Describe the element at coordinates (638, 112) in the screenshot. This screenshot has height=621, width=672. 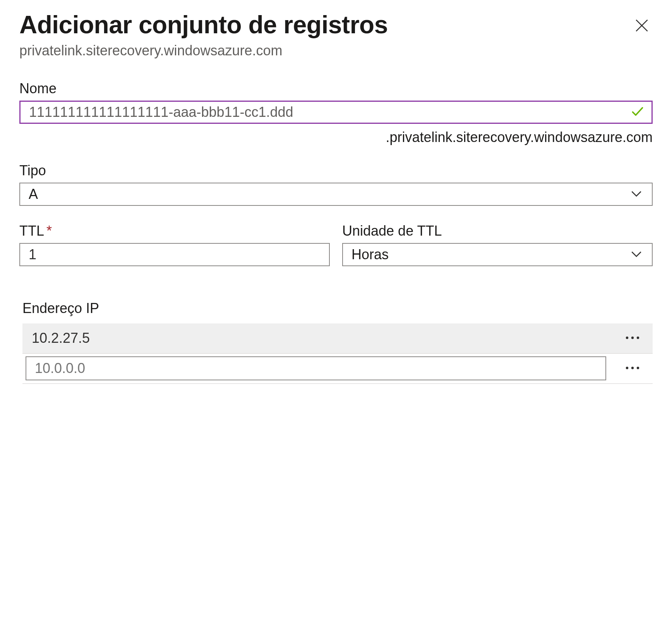
I see `check-icon` at that location.